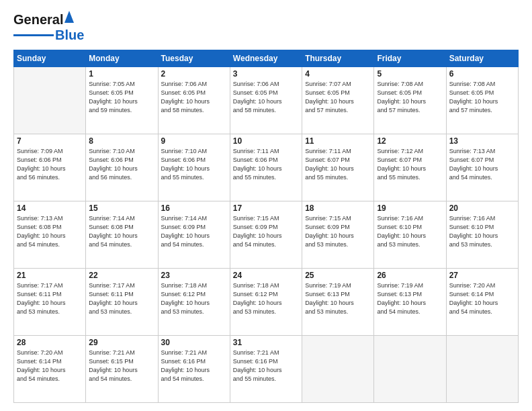  I want to click on calendar-cell: 30Sunrise: 7:21 AM Sunset: 6:16 PM Dayli…, so click(193, 369).